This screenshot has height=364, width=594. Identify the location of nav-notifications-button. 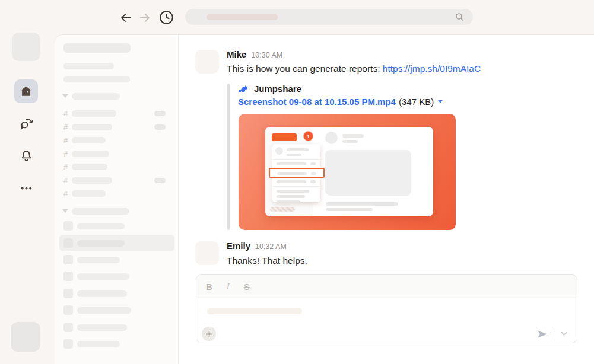
(26, 156).